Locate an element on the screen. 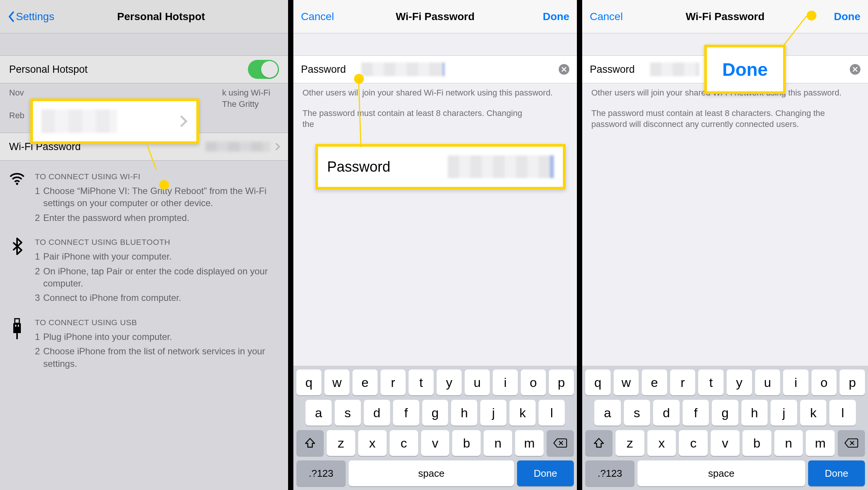 The height and width of the screenshot is (490, 868). step: 1Pair iPhone with your computer. is located at coordinates (157, 257).